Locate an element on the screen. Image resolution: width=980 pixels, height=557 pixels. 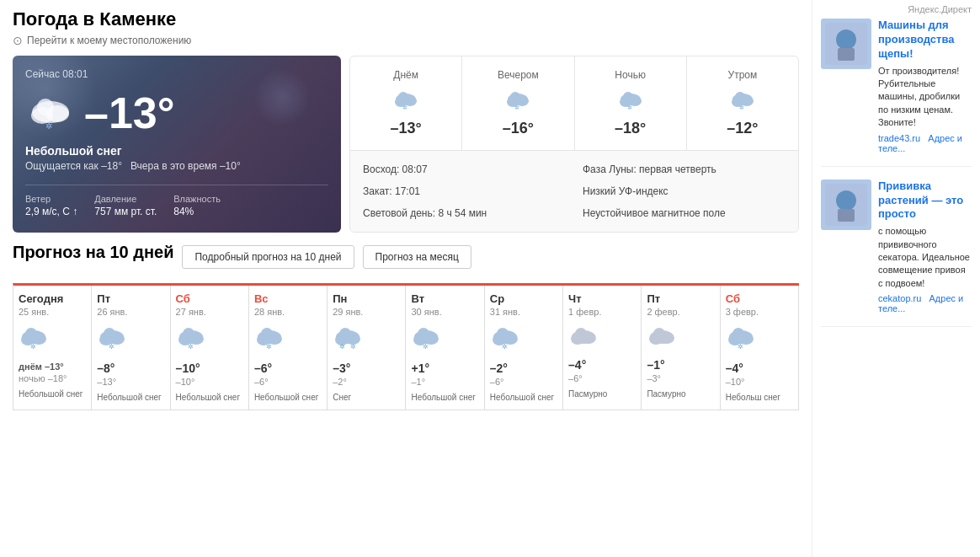
forecast-day: Пт 2 февр. –1° –3° Пасмурно is located at coordinates (680, 348).